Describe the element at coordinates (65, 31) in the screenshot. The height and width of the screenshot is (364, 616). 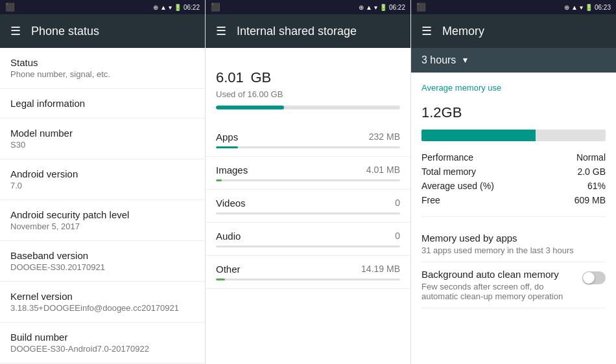
I see `phone-status-title: Phone status` at that location.